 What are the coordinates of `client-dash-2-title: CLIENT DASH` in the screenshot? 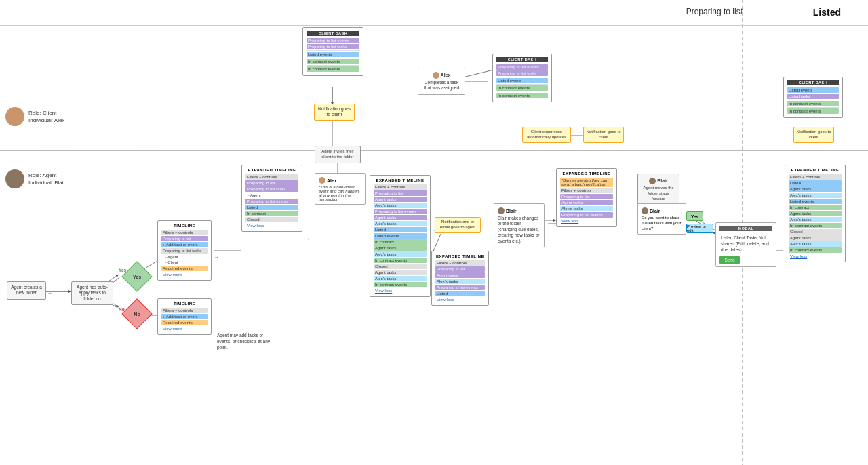 It's located at (522, 60).